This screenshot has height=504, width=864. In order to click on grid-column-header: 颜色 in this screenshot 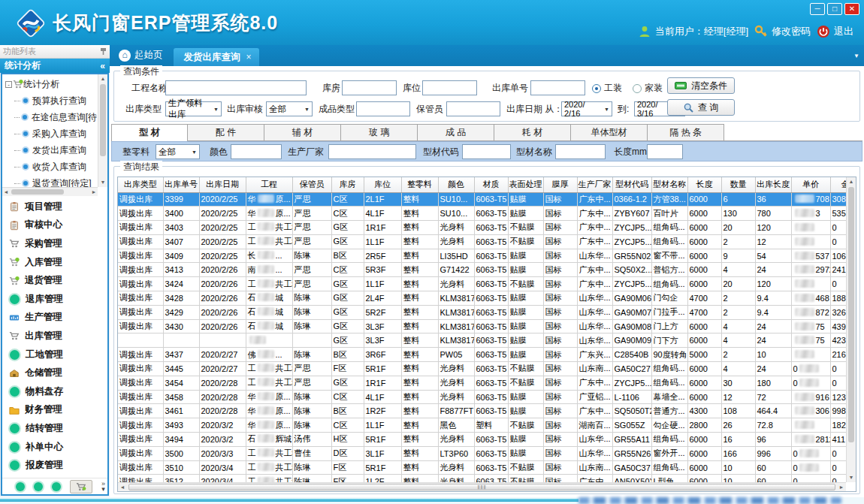, I will do `click(456, 185)`.